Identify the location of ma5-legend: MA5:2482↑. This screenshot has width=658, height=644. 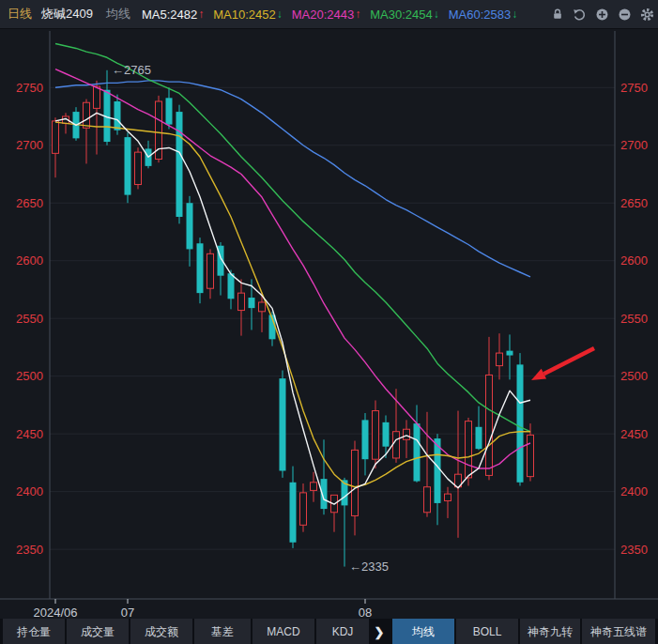
(173, 15).